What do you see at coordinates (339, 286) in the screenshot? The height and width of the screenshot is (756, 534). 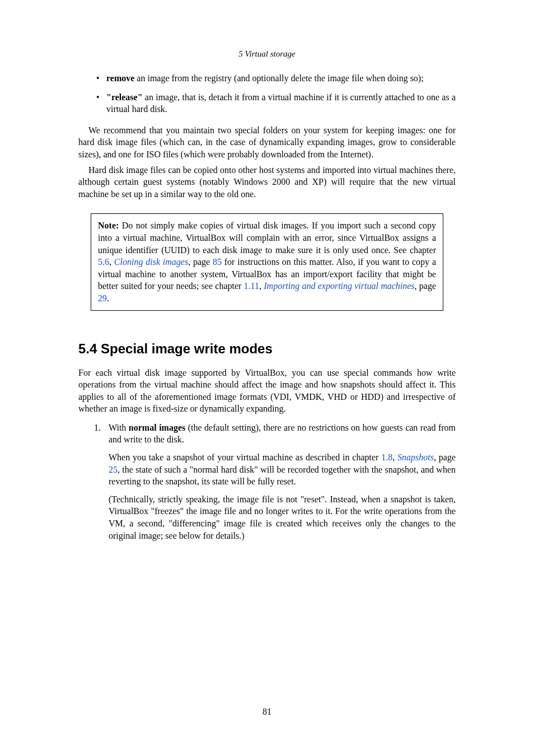 I see `link-import-export: Importing and exporting virtual machines` at bounding box center [339, 286].